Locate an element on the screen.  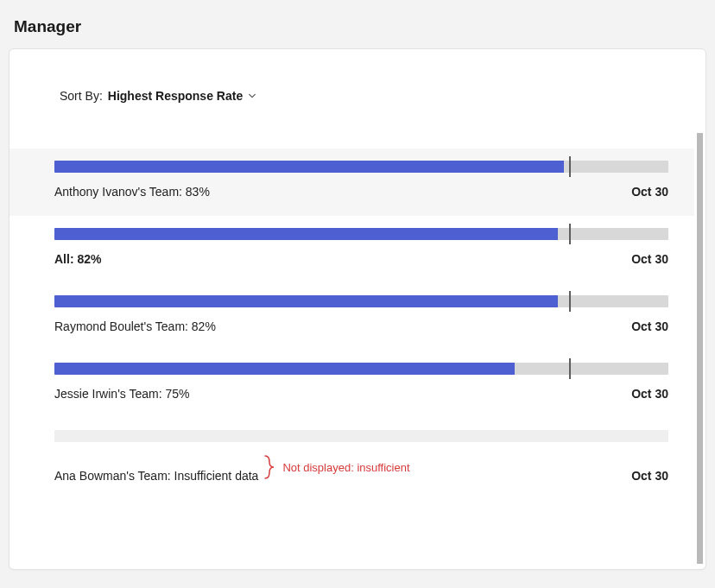
row-label-wrap: Raymond Boulet's Team: 82% is located at coordinates (135, 326).